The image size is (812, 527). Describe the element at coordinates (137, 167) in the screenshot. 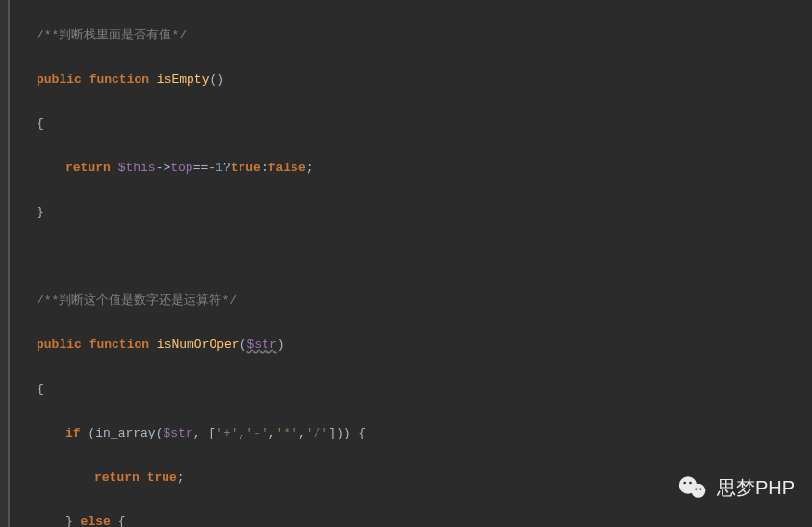

I see `var-this: $this` at that location.